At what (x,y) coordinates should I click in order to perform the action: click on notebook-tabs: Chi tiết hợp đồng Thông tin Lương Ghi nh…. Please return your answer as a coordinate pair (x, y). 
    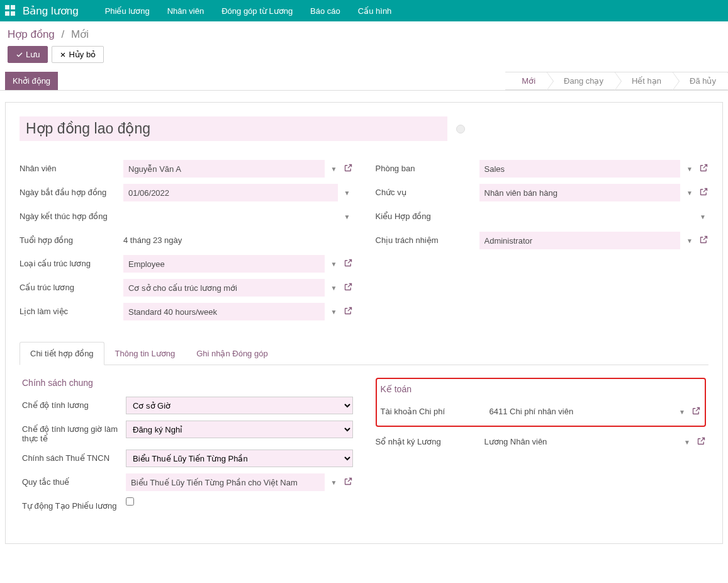
    Looking at the image, I should click on (364, 354).